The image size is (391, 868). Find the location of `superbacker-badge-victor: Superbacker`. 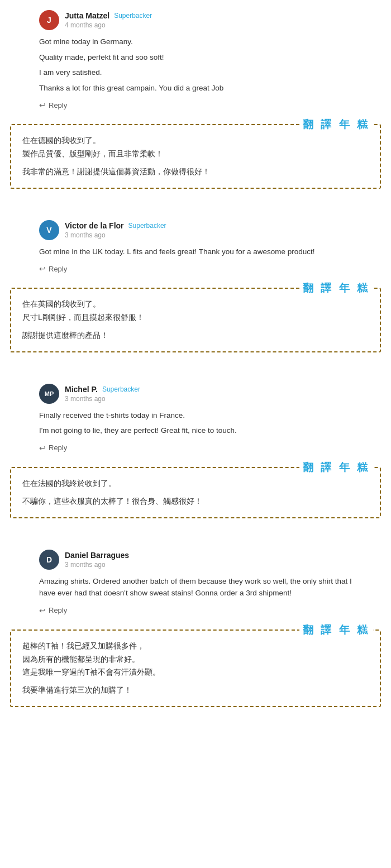

superbacker-badge-victor: Superbacker is located at coordinates (147, 226).